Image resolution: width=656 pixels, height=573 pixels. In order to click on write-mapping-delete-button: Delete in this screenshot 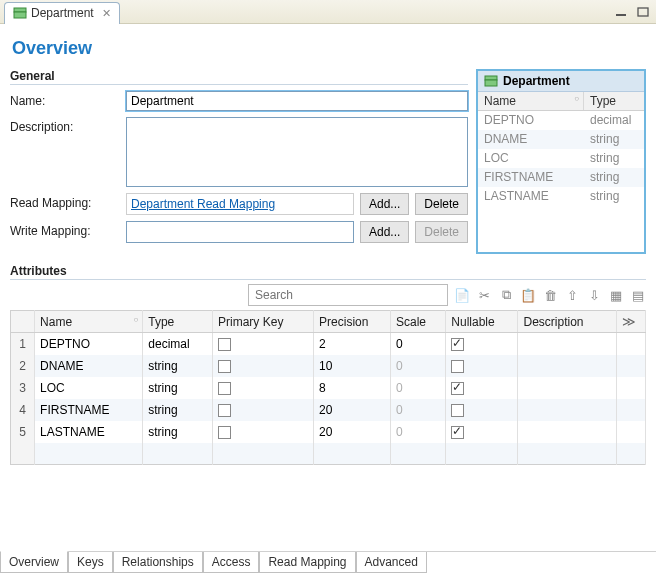, I will do `click(442, 232)`.